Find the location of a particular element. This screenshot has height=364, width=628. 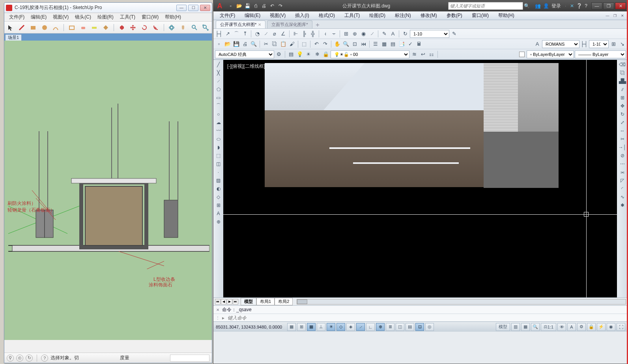

dimstyle-icon2: ├┤ is located at coordinates (584, 44).